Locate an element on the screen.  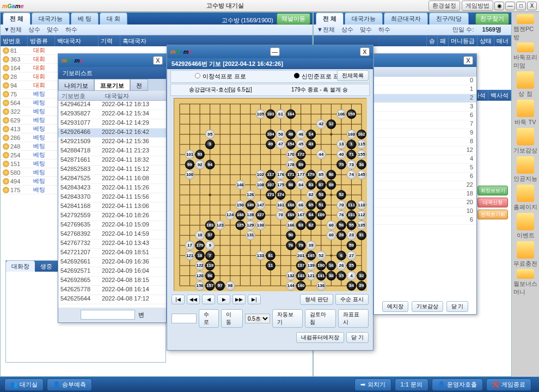
nav-fwd-icon: ▶ is located at coordinates (224, 299).